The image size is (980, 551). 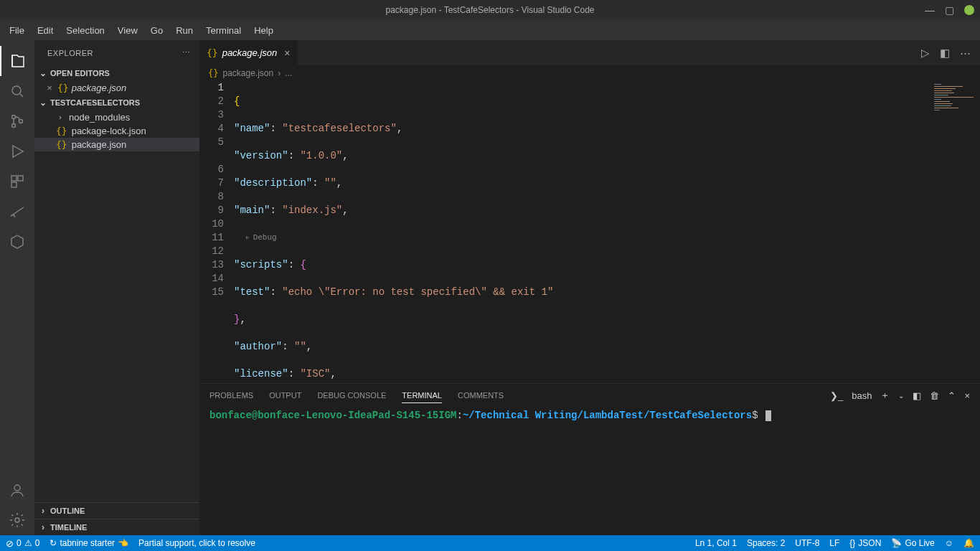 I want to click on file-package-lock: {}package-lock.json, so click(x=117, y=131).